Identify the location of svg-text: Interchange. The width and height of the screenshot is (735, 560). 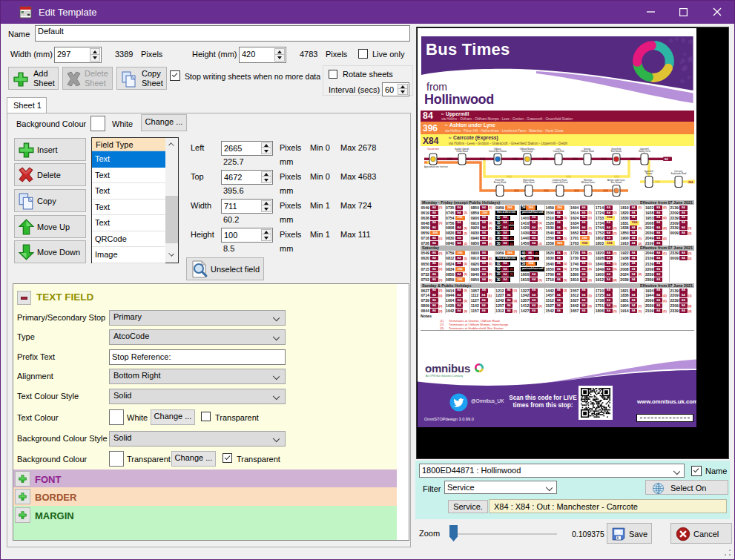
(528, 151).